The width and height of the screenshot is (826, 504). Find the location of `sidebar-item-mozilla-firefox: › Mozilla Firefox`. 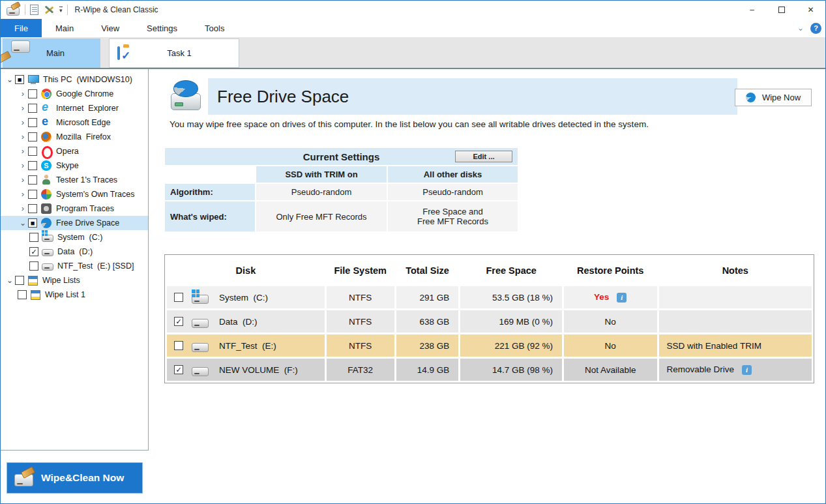

sidebar-item-mozilla-firefox: › Mozilla Firefox is located at coordinates (74, 137).